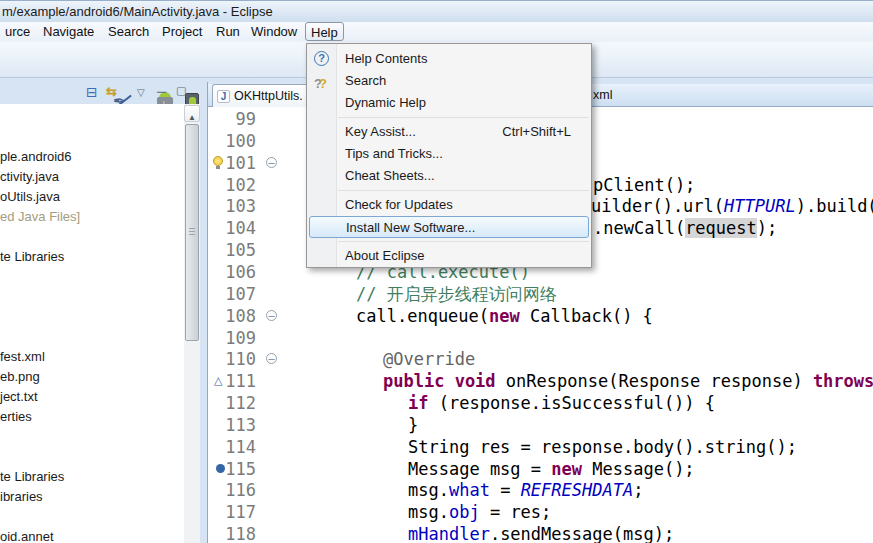 The image size is (873, 543). Describe the element at coordinates (20, 377) in the screenshot. I see `tree-item: eb.png` at that location.